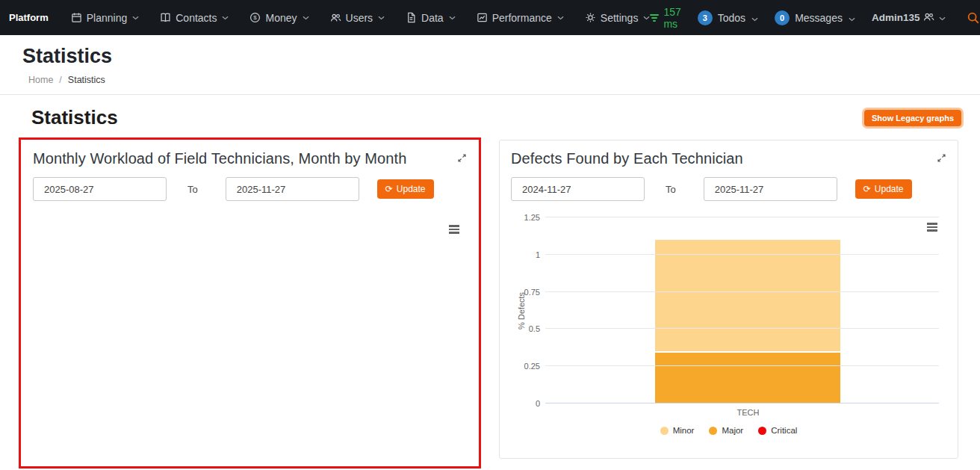 Image resolution: width=980 pixels, height=470 pixels. I want to click on nav-item-contacts: Contacts, so click(194, 18).